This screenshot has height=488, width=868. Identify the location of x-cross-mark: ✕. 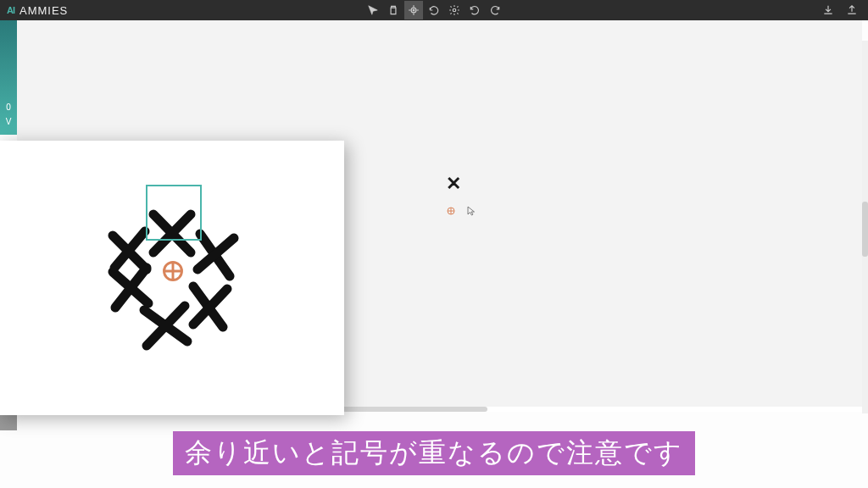
(453, 184).